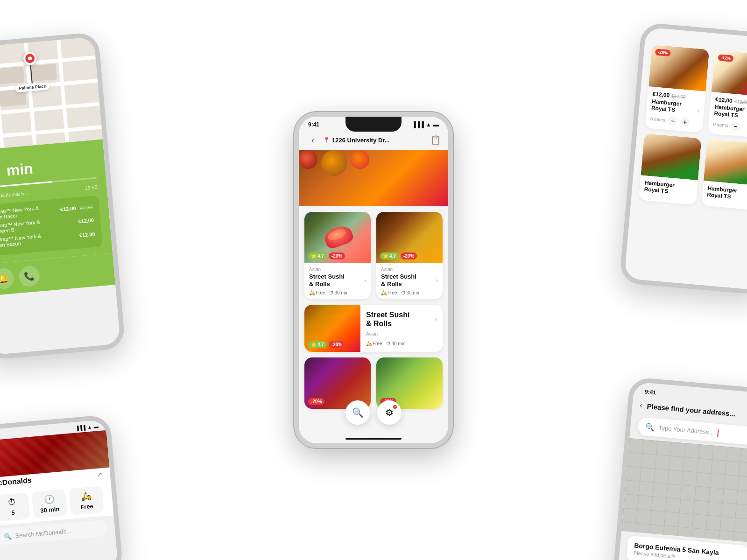 This screenshot has height=560, width=747. Describe the element at coordinates (374, 310) in the screenshot. I see `restaurant-grid: ⭐ 4.7 -20% Asian Street Sushi& Rolls › 🛵…` at that location.